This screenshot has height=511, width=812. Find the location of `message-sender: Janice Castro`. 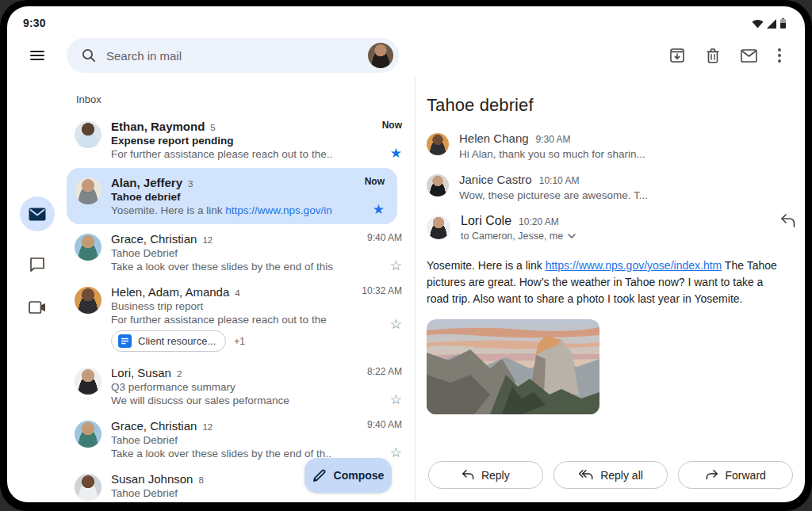

message-sender: Janice Castro is located at coordinates (496, 179).